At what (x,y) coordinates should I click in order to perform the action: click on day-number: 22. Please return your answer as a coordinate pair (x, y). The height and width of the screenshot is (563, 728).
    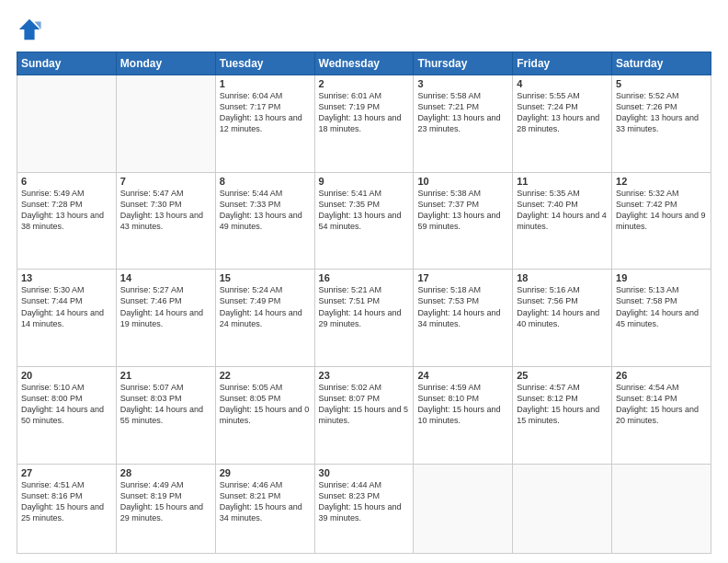
    Looking at the image, I should click on (265, 375).